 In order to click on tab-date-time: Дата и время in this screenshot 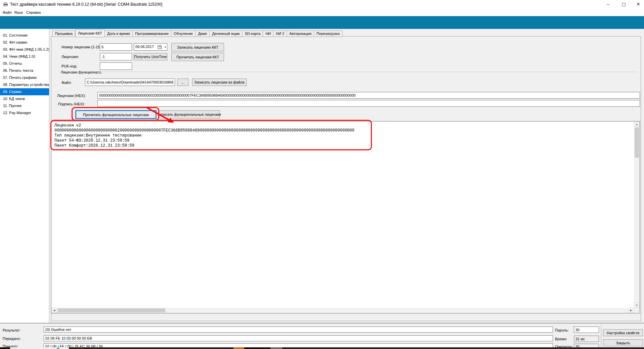, I will do `click(119, 34)`.